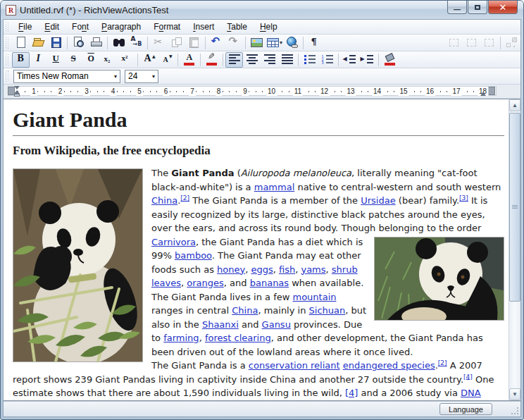  I want to click on wiki-link: mountain, so click(314, 297).